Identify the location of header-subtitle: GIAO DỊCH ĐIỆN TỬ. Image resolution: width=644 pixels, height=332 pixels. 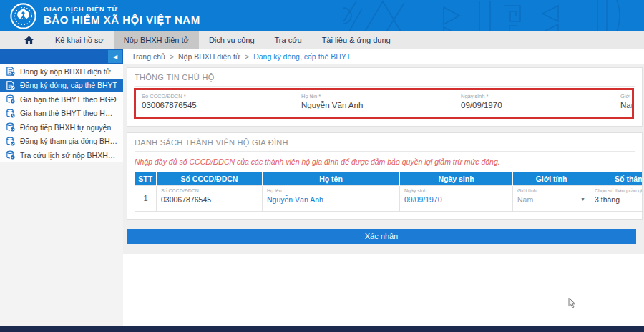
(122, 9).